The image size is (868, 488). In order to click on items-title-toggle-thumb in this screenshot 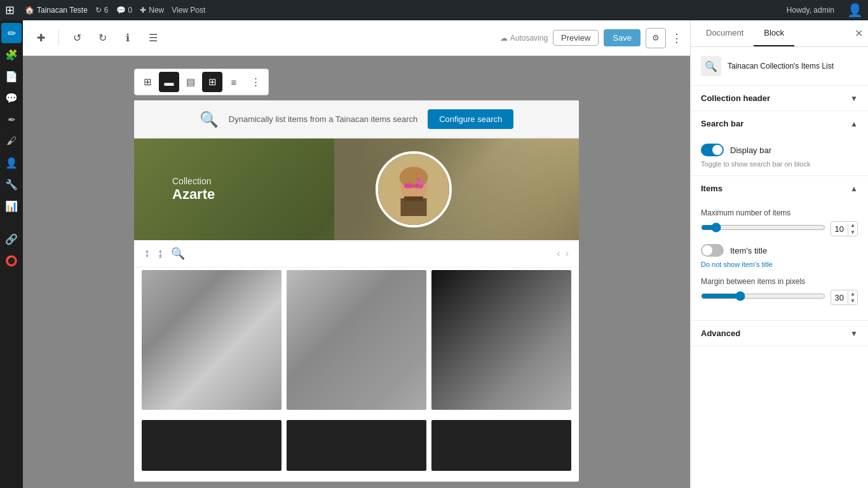, I will do `click(707, 250)`.